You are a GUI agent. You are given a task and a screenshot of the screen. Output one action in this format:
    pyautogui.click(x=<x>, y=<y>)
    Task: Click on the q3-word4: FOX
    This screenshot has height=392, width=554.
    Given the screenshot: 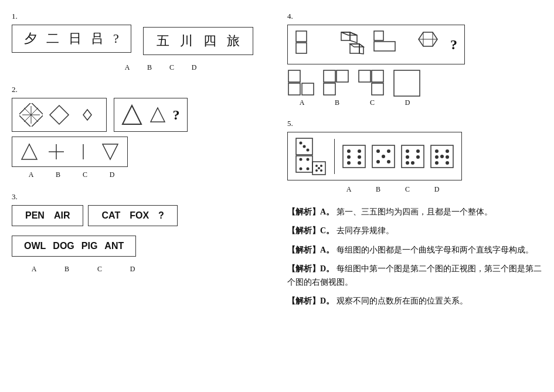 What is the action you would take?
    pyautogui.click(x=140, y=216)
    